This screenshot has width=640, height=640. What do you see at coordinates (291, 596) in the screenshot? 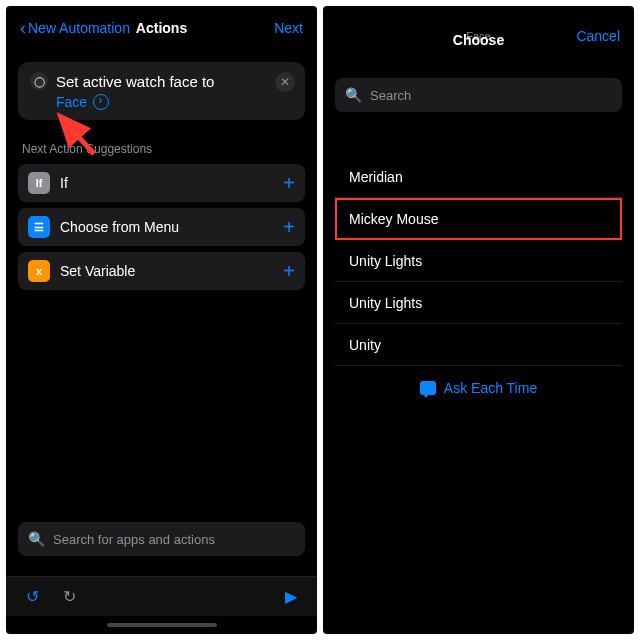
I see `run-button: ▶` at bounding box center [291, 596].